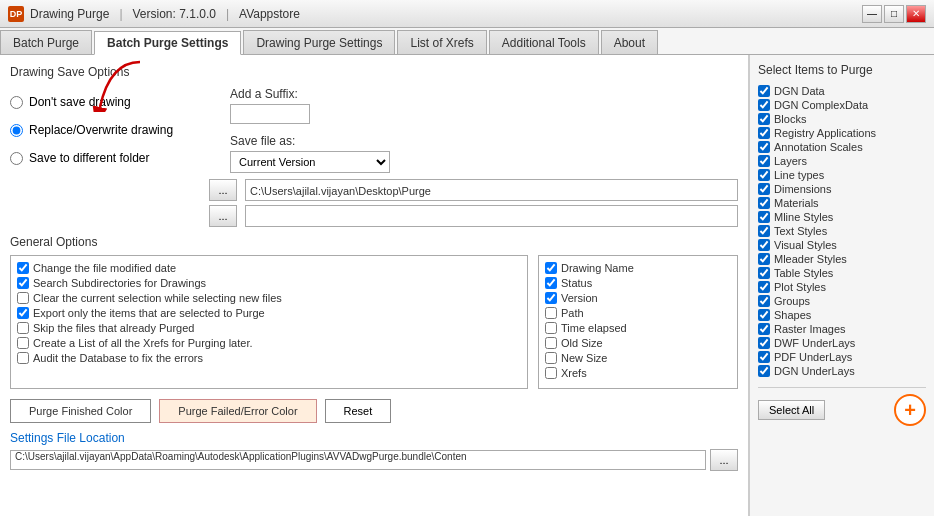  What do you see at coordinates (168, 43) in the screenshot?
I see `tab-batch-purge-settings: Batch Purge Settings` at bounding box center [168, 43].